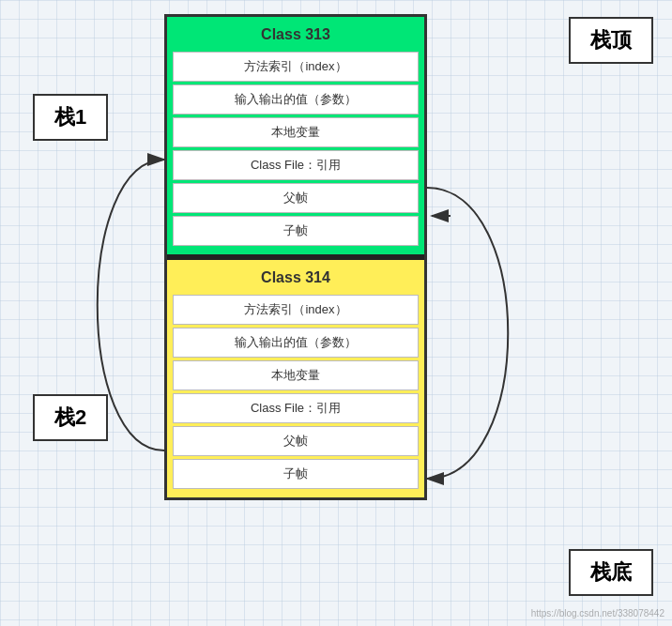  I want to click on watermark: https://blog.csdn.net/338078442, so click(598, 614).